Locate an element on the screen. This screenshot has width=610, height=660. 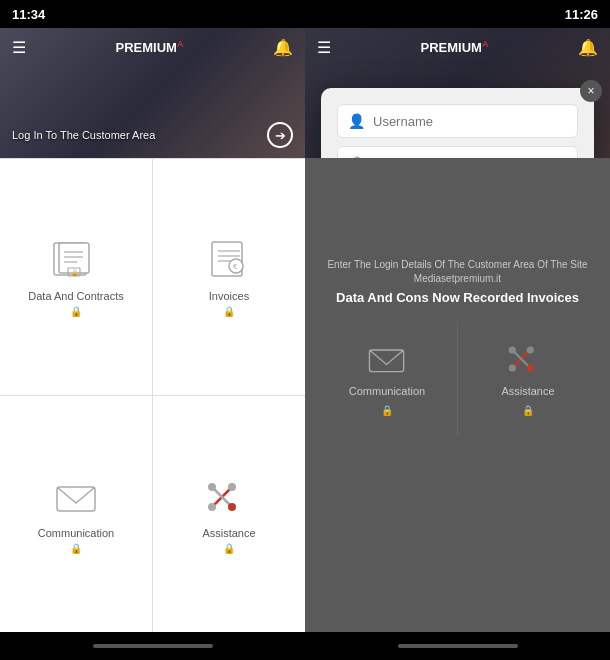
username-input is located at coordinates (470, 122).